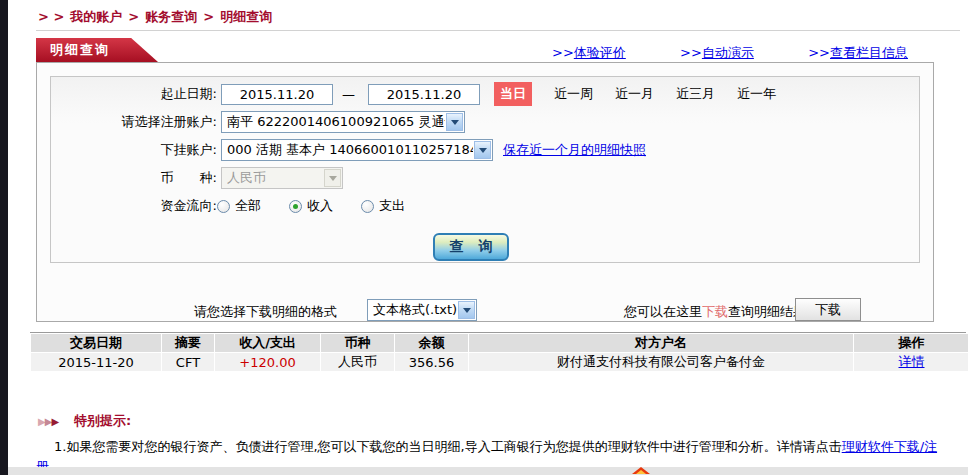 The width and height of the screenshot is (968, 475). I want to click on download-format-label: 请您选择下载明细的格式, so click(266, 312).